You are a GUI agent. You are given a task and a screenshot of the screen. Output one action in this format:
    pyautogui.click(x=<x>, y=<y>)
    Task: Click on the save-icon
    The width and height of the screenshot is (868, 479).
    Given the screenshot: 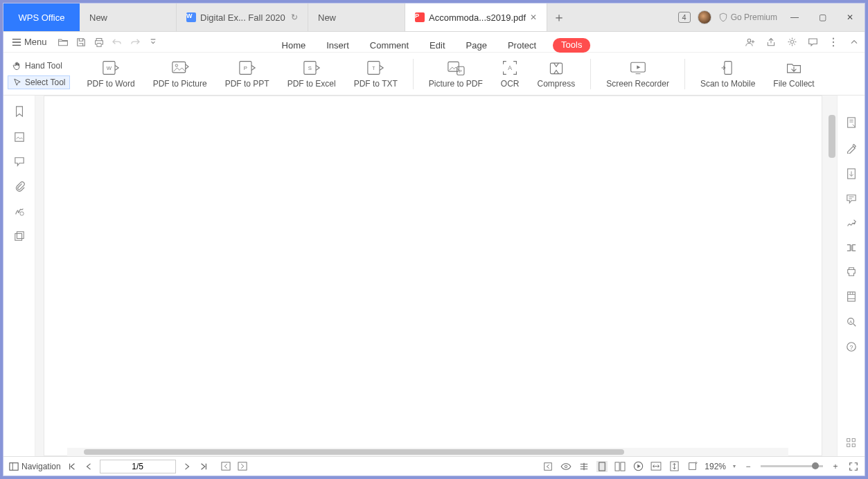 What is the action you would take?
    pyautogui.click(x=81, y=42)
    